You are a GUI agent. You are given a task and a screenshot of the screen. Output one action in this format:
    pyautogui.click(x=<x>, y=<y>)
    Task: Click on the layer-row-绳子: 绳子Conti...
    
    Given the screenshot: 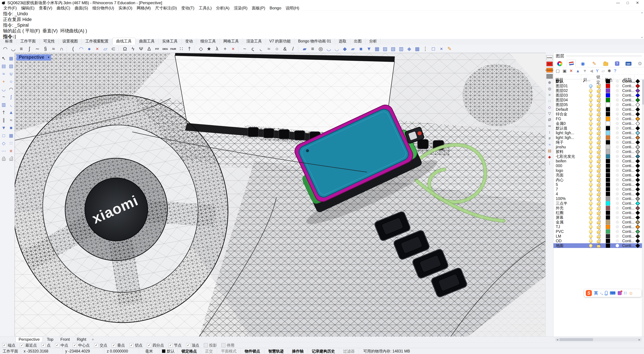 What is the action you would take?
    pyautogui.click(x=598, y=142)
    